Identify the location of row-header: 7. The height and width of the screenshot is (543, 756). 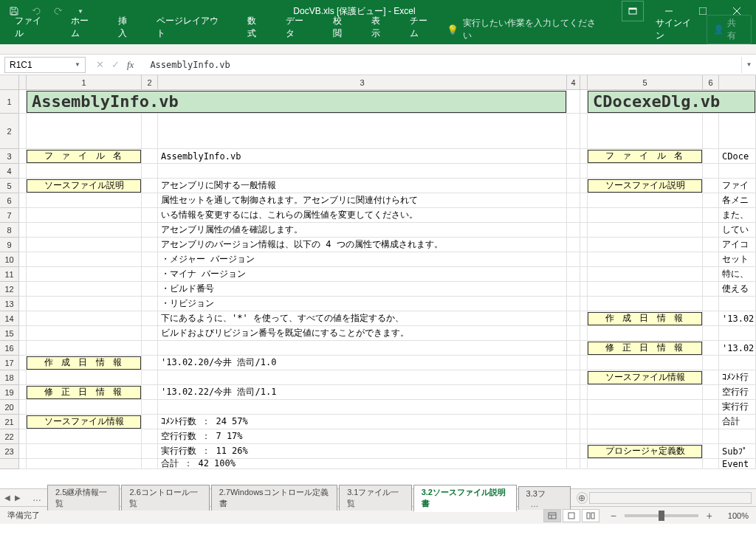
(10, 215).